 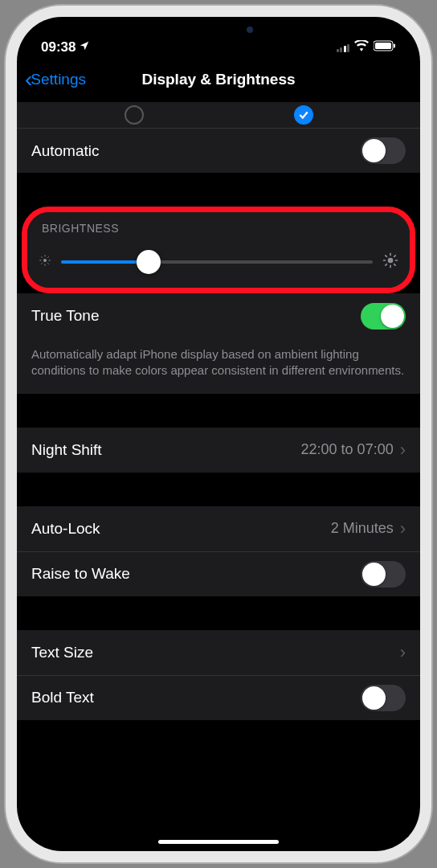 What do you see at coordinates (218, 698) in the screenshot?
I see `boldtext-row: Bold Text` at bounding box center [218, 698].